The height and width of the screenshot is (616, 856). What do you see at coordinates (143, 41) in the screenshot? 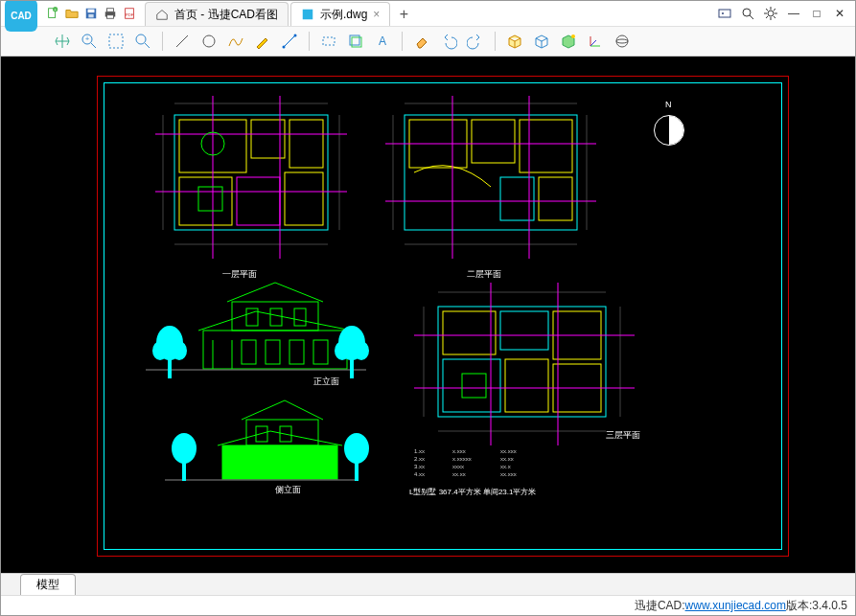
I see `zoom-extents-tool` at bounding box center [143, 41].